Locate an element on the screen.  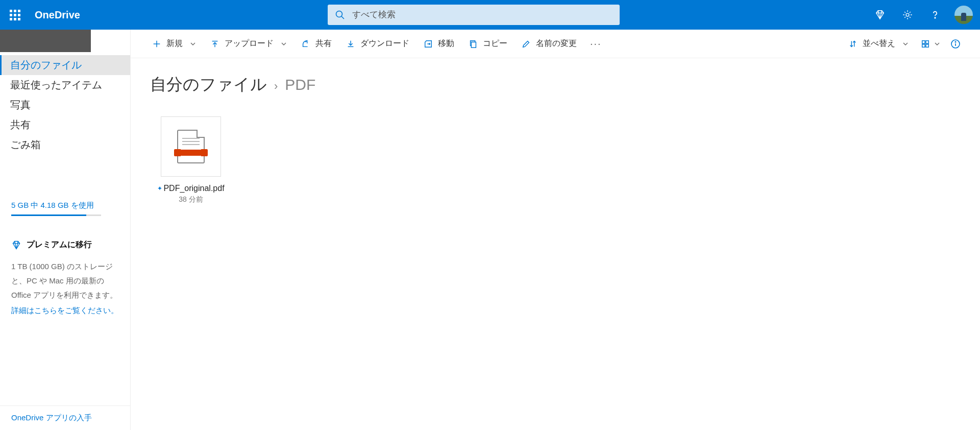
rename-button: 名前の変更 is located at coordinates (549, 44).